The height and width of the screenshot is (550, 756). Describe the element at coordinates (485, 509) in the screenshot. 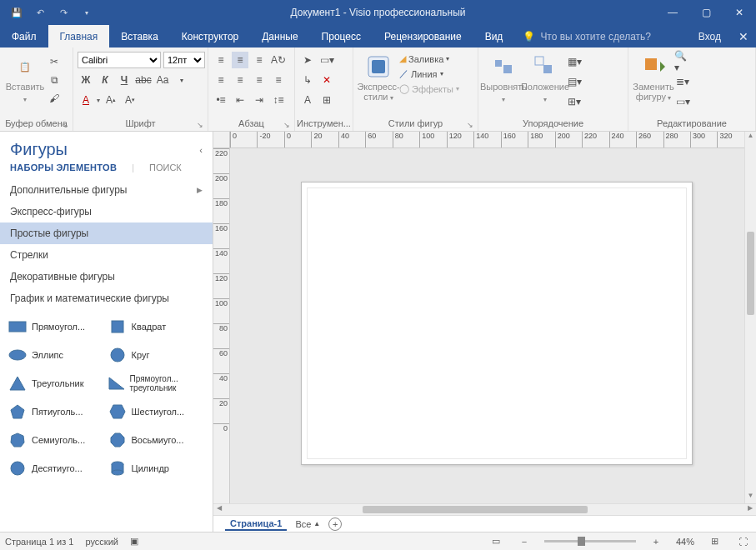

I see `horizontal-scrollbar: ◀ ▶` at that location.